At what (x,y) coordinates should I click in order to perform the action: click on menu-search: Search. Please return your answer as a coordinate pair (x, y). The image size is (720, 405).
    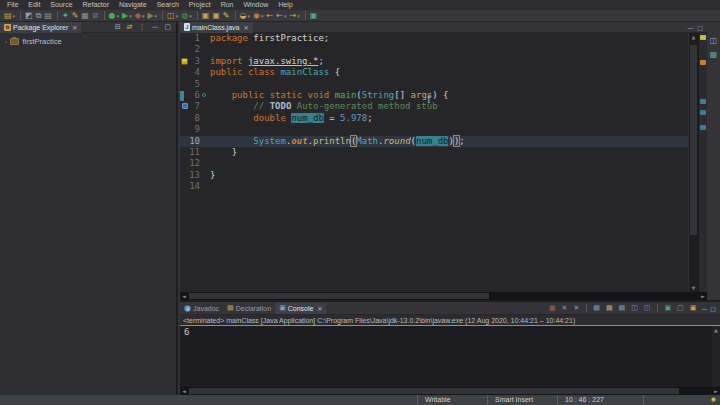
    Looking at the image, I should click on (168, 5).